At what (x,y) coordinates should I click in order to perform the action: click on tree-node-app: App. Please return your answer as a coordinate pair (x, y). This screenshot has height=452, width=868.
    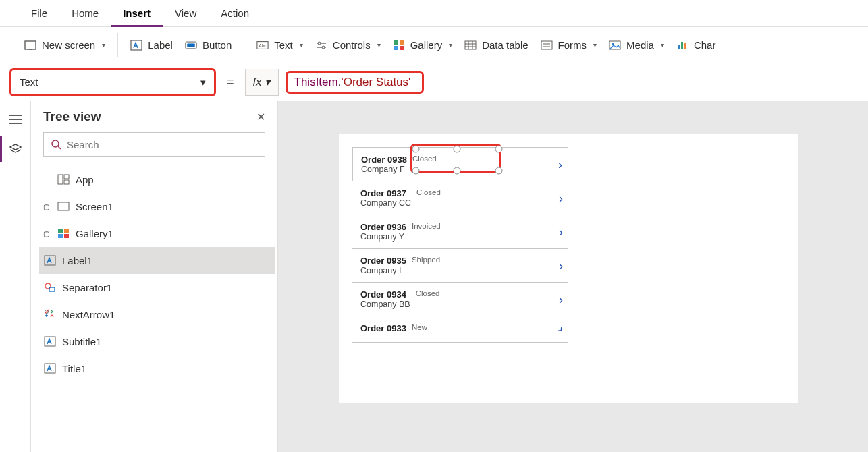
    Looking at the image, I should click on (157, 179).